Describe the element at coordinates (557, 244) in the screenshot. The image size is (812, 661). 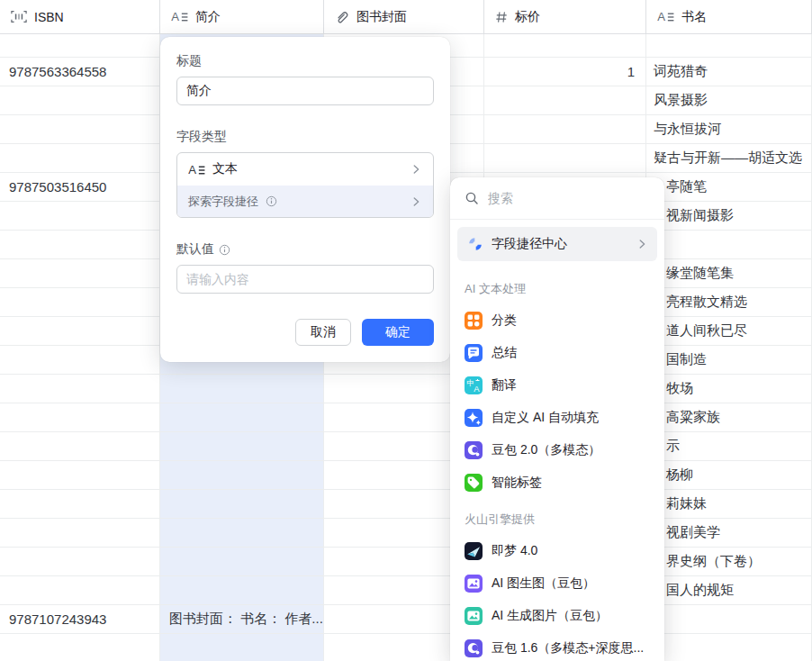
I see `shortcut-center-item: 字段捷径中心` at that location.